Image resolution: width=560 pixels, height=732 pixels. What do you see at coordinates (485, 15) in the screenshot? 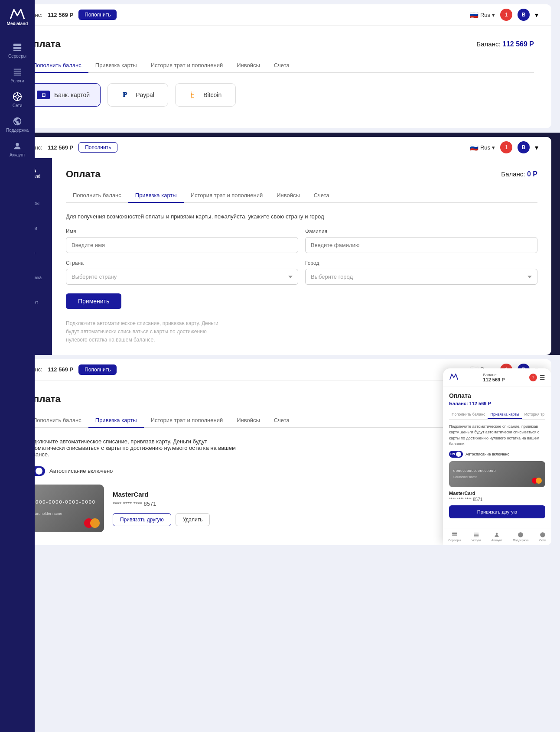
I see `lang-text-1: Rus` at bounding box center [485, 15].